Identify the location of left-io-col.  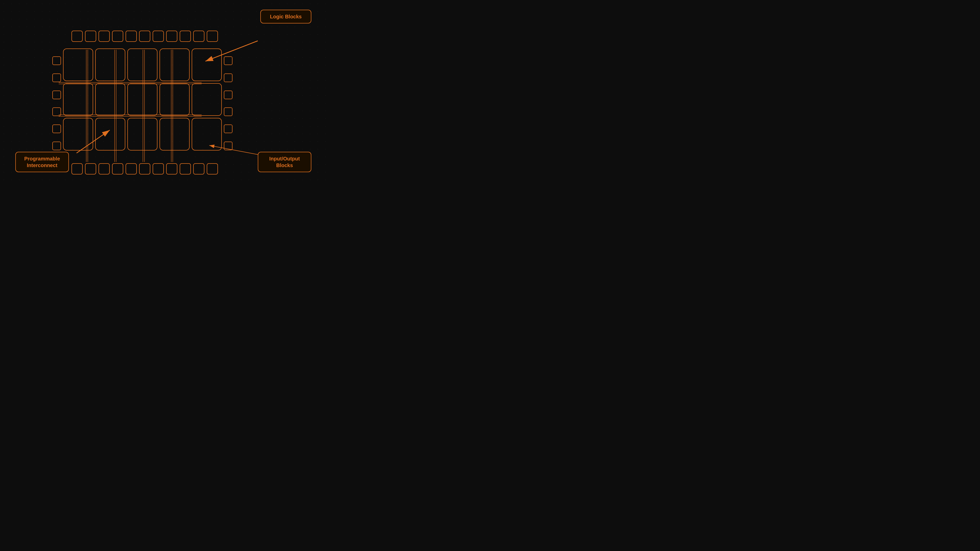
(57, 103).